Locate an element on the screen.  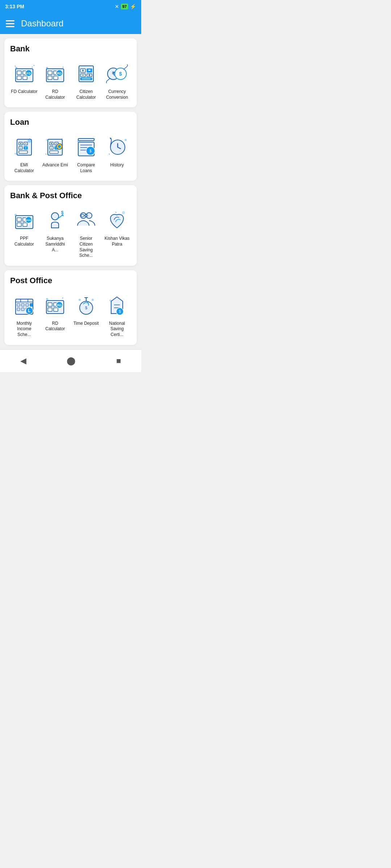
bank-section-title: Bank is located at coordinates (71, 49).